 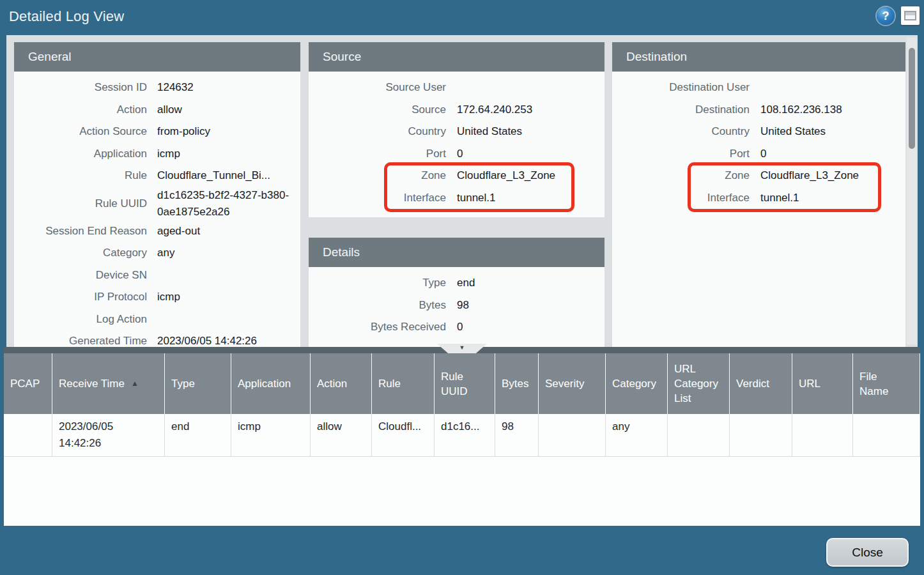 What do you see at coordinates (517, 383) in the screenshot?
I see `column-header-bytes: Bytes` at bounding box center [517, 383].